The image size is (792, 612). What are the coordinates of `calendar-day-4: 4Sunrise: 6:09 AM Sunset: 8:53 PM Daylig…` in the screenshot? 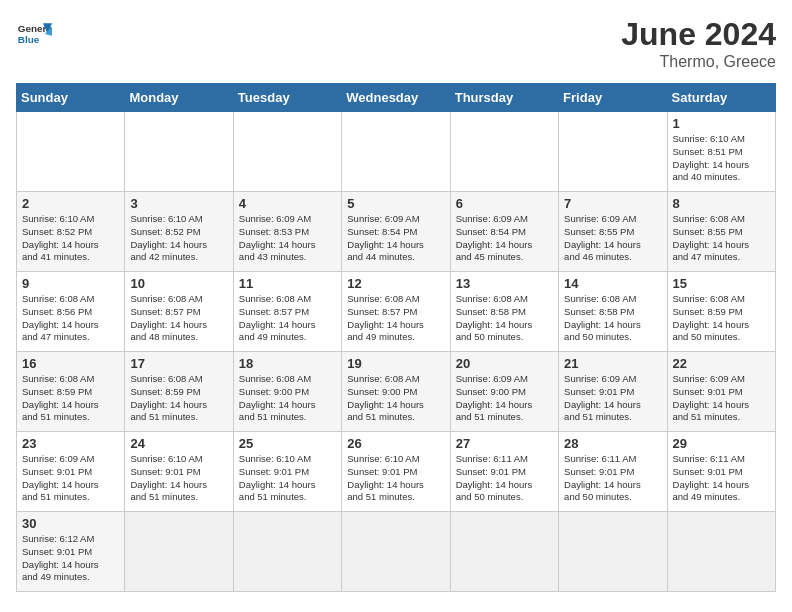 It's located at (287, 232).